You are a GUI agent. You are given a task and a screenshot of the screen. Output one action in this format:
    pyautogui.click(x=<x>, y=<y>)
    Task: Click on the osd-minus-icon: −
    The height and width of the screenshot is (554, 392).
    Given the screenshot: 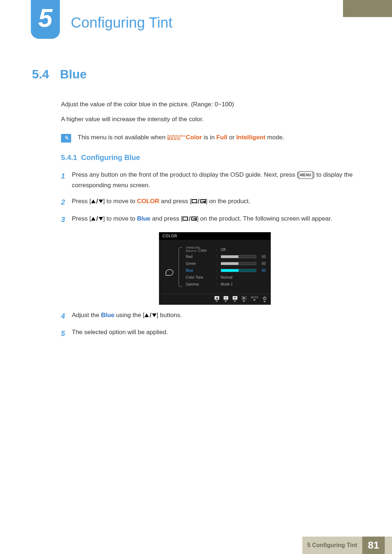 What is the action you would take?
    pyautogui.click(x=226, y=299)
    